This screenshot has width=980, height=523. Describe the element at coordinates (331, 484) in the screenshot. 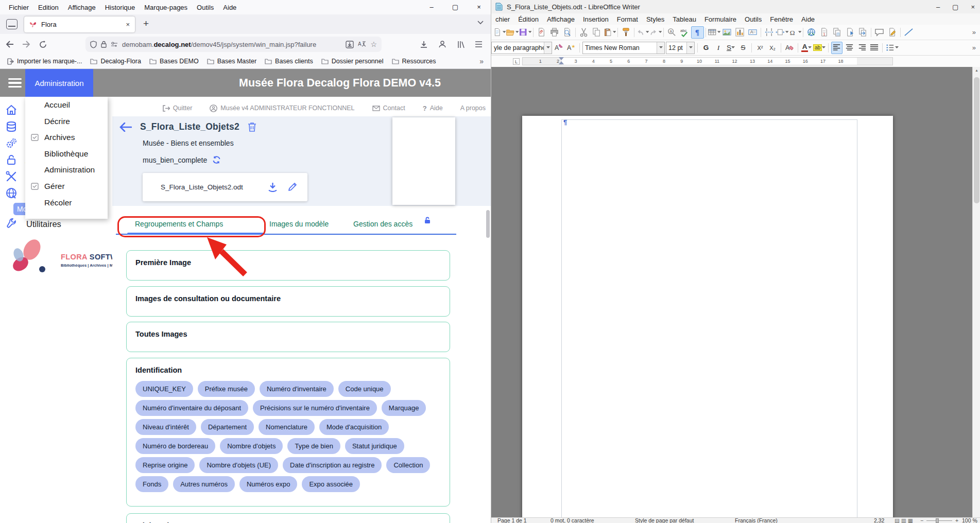

I see `field-chip-expo-associ-e: Expo associée` at that location.